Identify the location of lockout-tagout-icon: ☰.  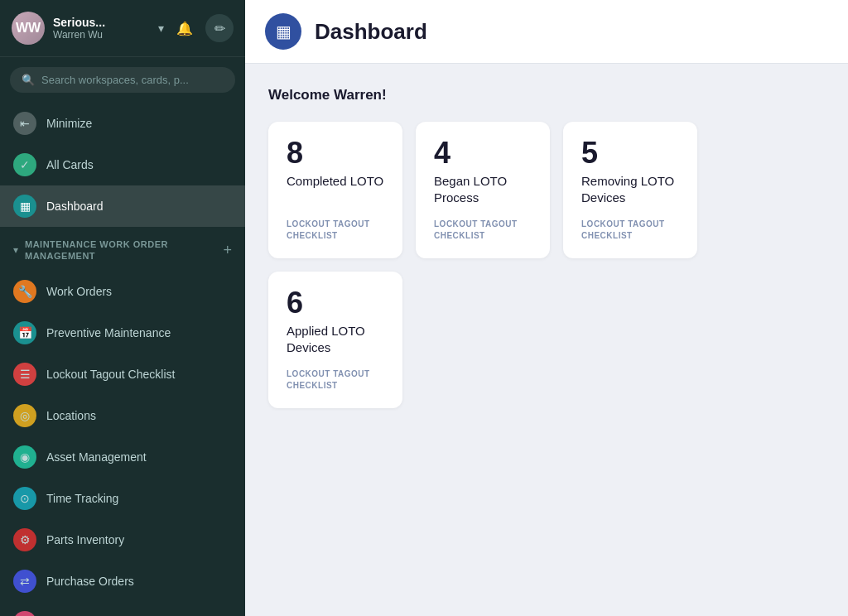
(25, 374).